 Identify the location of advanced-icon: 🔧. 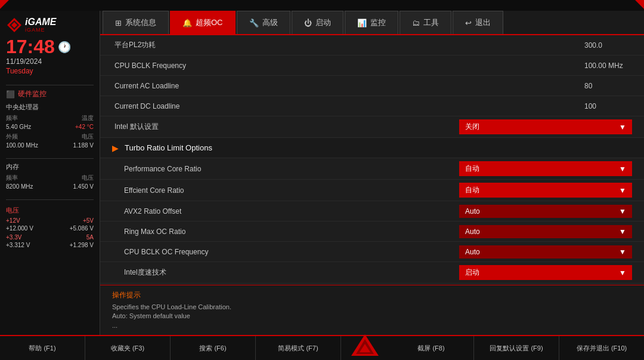
(254, 23).